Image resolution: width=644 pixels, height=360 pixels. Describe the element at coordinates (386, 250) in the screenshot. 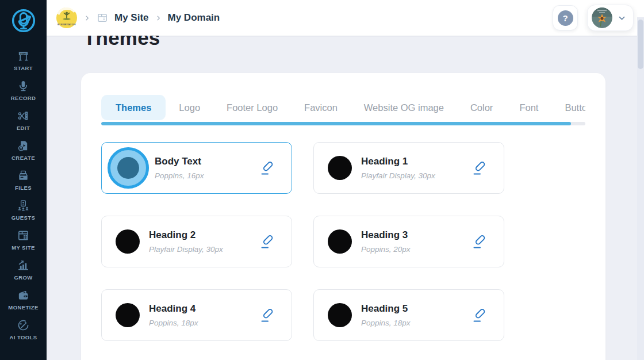

I see `style-font: Poppins, 20px` at that location.